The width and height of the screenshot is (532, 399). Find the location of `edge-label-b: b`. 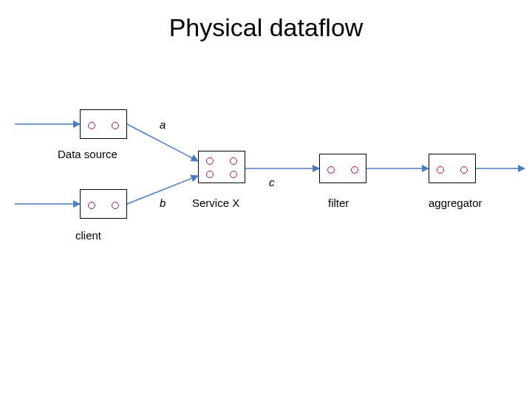

edge-label-b: b is located at coordinates (163, 202).